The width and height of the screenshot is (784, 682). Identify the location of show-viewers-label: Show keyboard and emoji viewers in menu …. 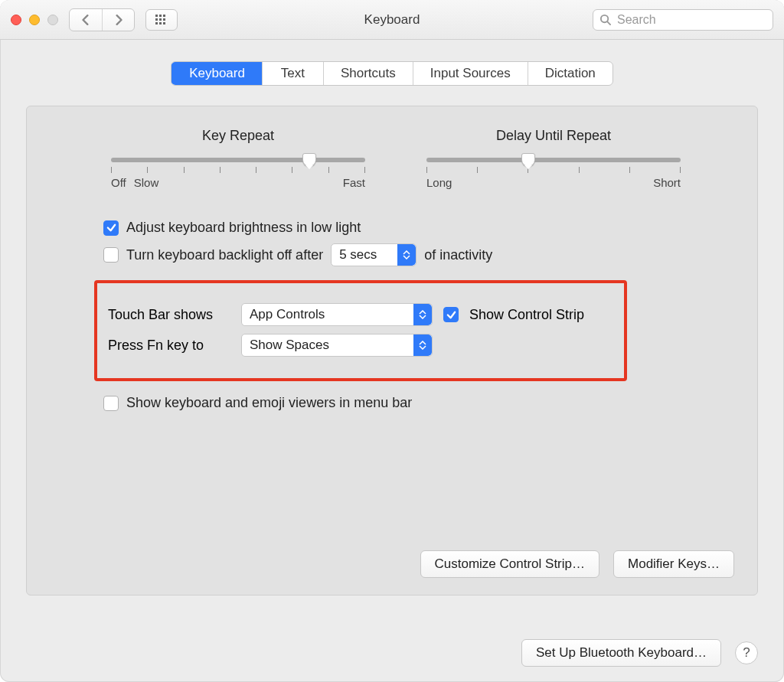
(270, 403).